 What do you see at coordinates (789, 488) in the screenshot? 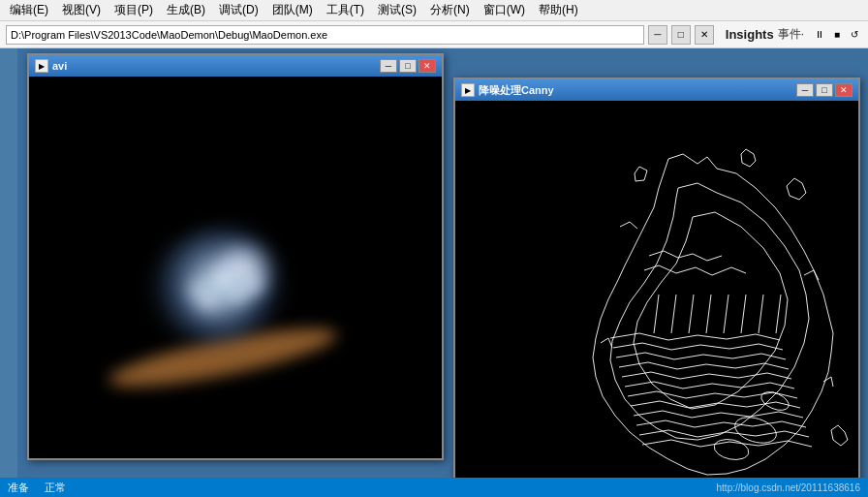
I see `watermark: http://blog.csdn.net/20111638616` at bounding box center [789, 488].